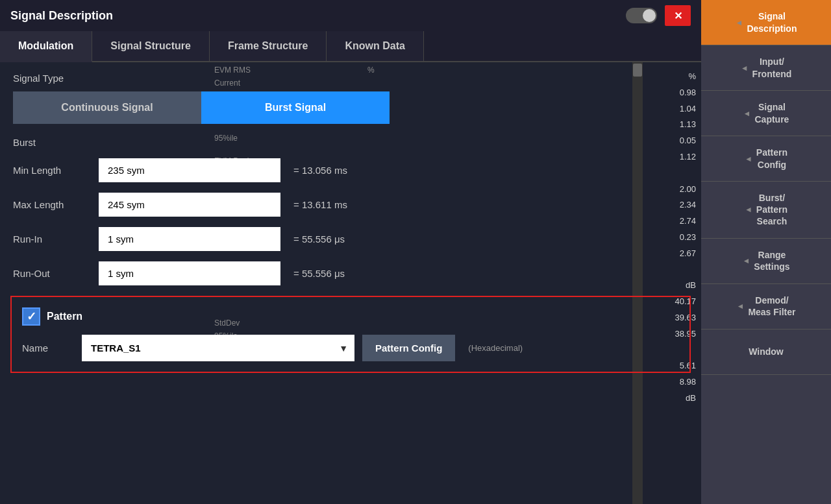  What do you see at coordinates (46, 47) in the screenshot?
I see `tab-modulation: Modulation` at bounding box center [46, 47].